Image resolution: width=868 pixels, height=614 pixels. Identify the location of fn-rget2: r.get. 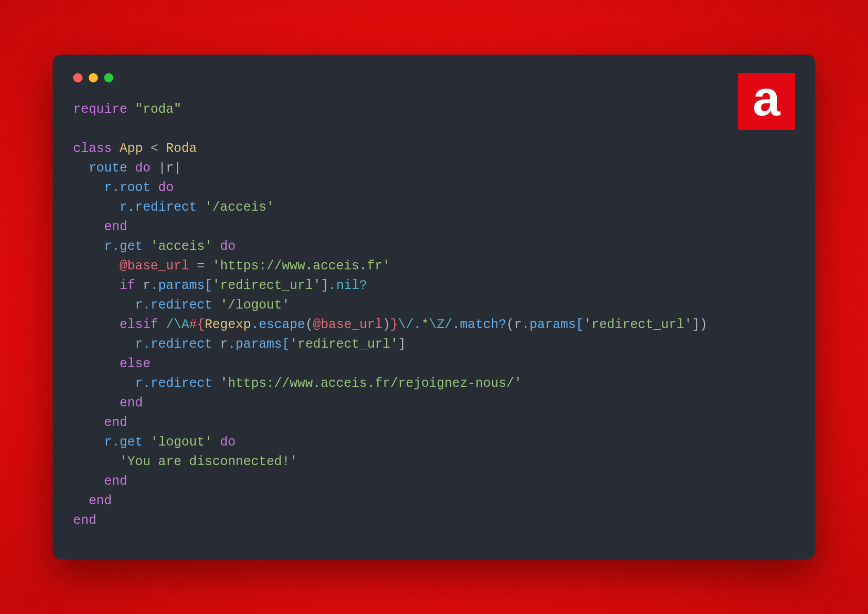
(124, 442).